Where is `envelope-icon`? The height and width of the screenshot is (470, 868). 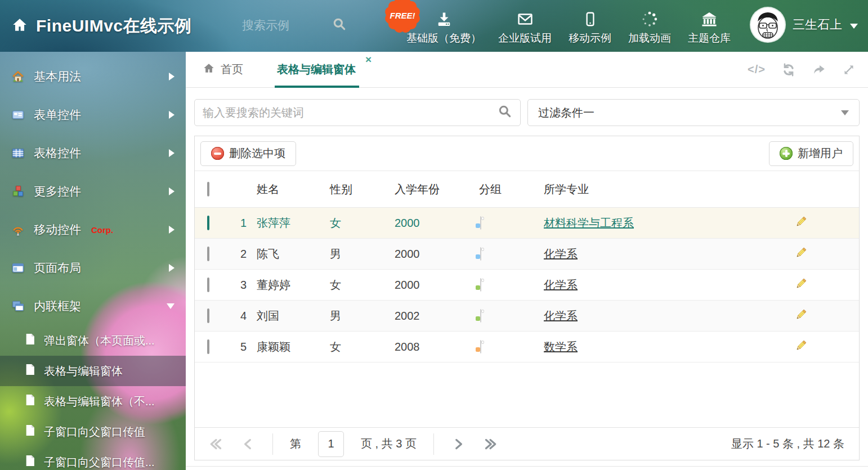
envelope-icon is located at coordinates (525, 17).